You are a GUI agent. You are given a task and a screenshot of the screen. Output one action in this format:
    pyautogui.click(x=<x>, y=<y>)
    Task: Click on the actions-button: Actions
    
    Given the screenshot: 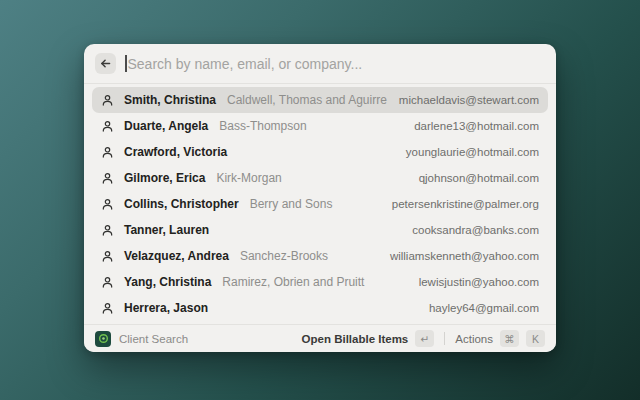 What is the action you would take?
    pyautogui.click(x=474, y=339)
    